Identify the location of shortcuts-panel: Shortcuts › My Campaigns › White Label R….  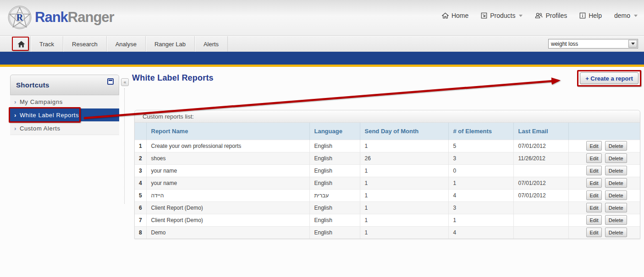
(65, 105).